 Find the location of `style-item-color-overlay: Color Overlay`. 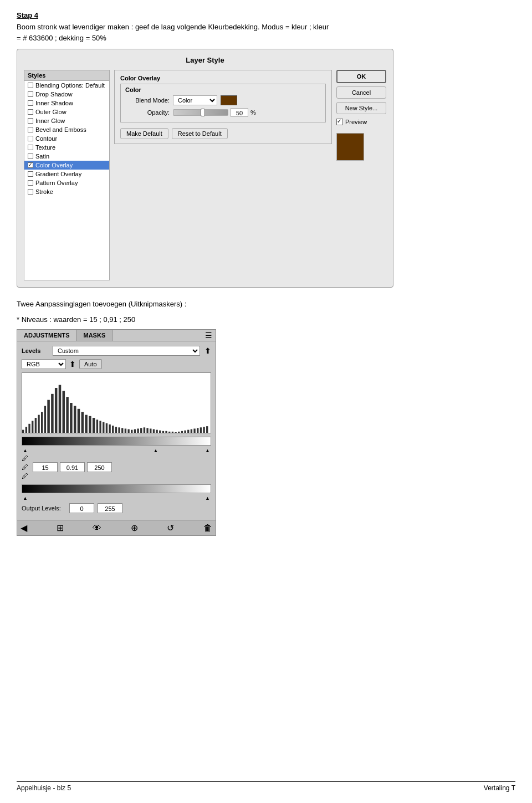

style-item-color-overlay: Color Overlay is located at coordinates (66, 165).